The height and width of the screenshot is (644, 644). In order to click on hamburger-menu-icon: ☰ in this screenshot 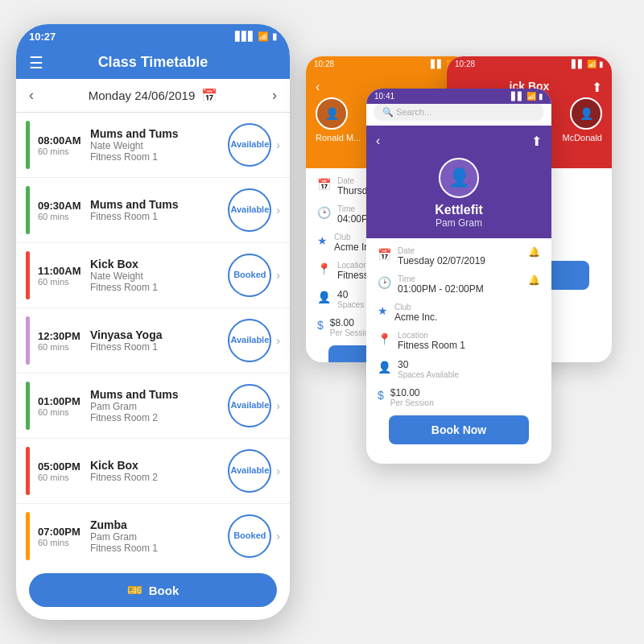, I will do `click(36, 63)`.